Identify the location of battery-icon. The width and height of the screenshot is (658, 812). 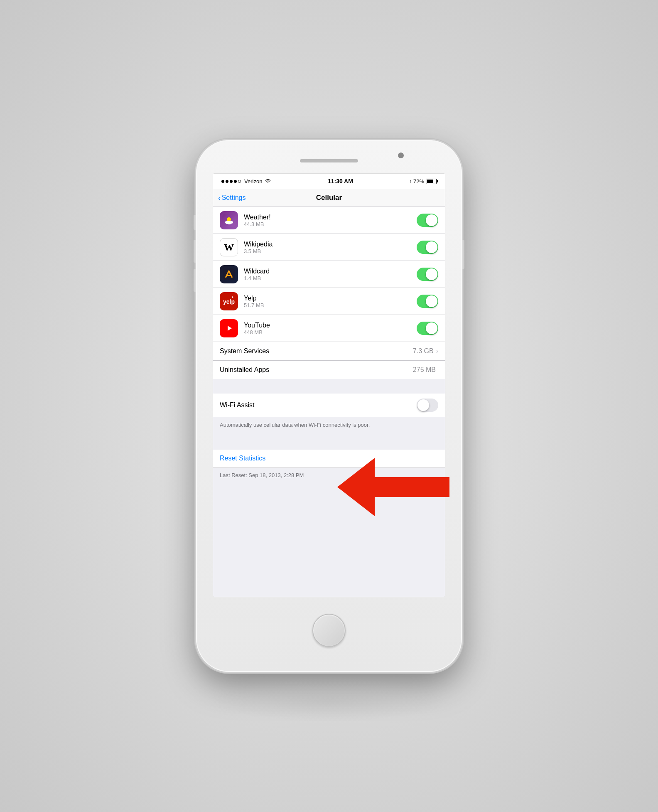
(431, 181).